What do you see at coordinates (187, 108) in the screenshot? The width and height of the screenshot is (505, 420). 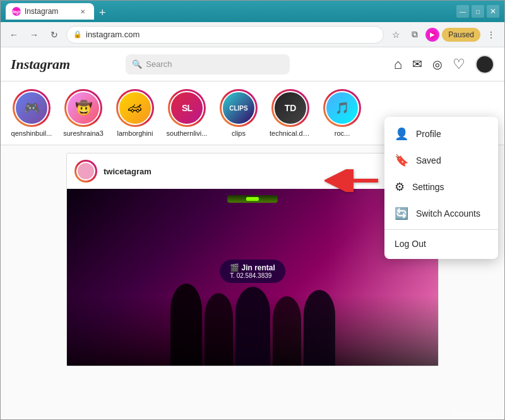 I see `story-avatar: SL` at bounding box center [187, 108].